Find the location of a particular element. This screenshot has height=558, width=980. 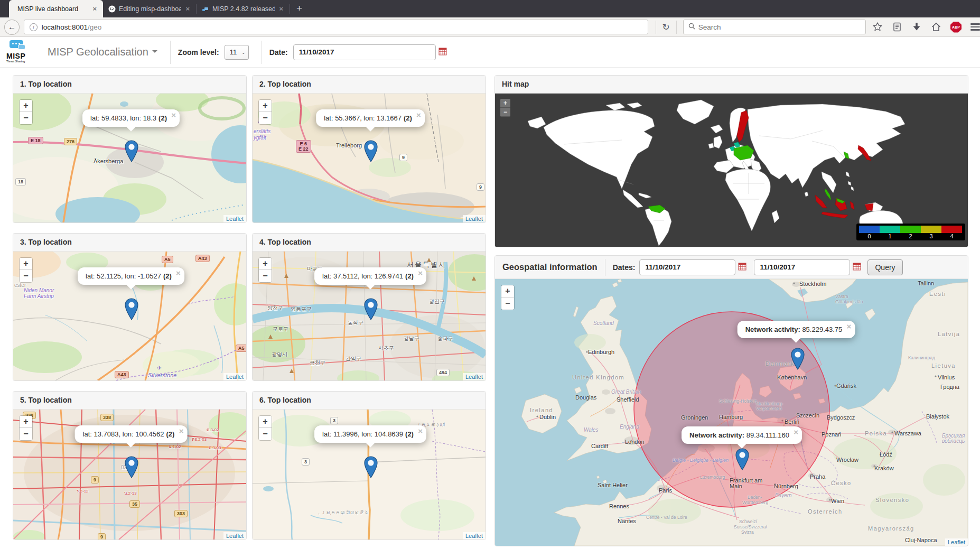

top-location-panel-3: 3. Top location is located at coordinates (130, 307).